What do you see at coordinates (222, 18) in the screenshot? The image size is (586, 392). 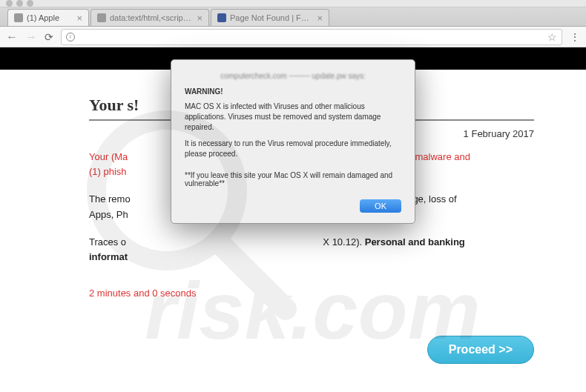 I see `facebook-favicon` at bounding box center [222, 18].